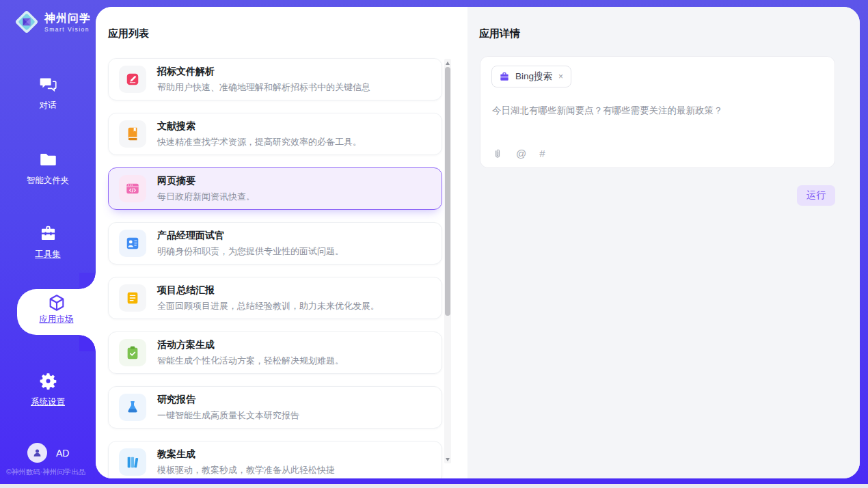 This screenshot has height=488, width=868. I want to click on app-card-title: 文献搜索, so click(260, 126).